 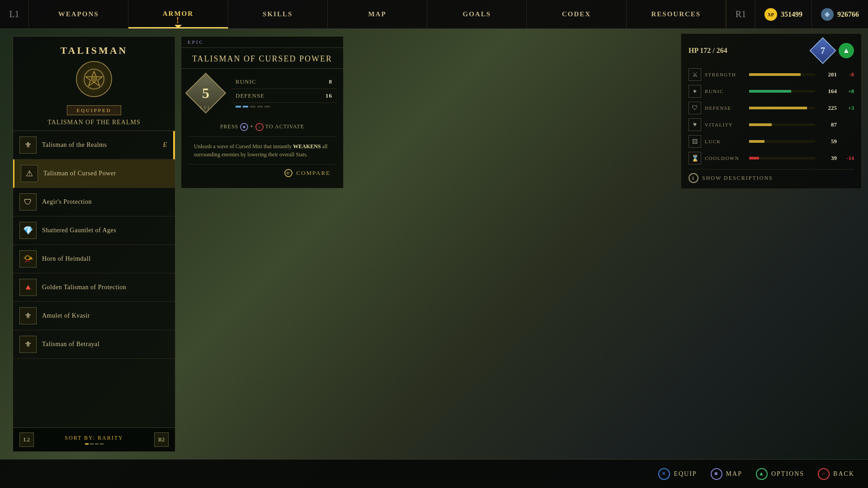 What do you see at coordinates (726, 474) in the screenshot?
I see `map-btn: ■ MAP` at bounding box center [726, 474].